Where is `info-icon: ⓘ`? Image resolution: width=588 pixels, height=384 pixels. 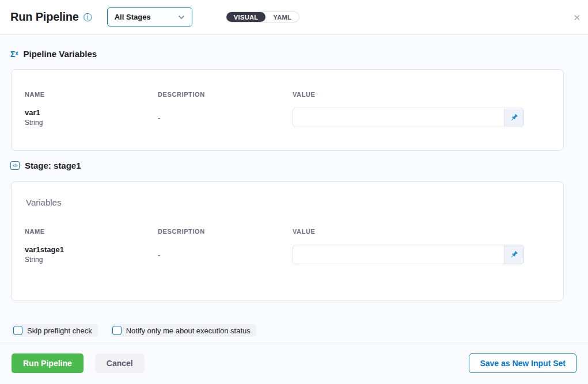
info-icon: ⓘ is located at coordinates (88, 17).